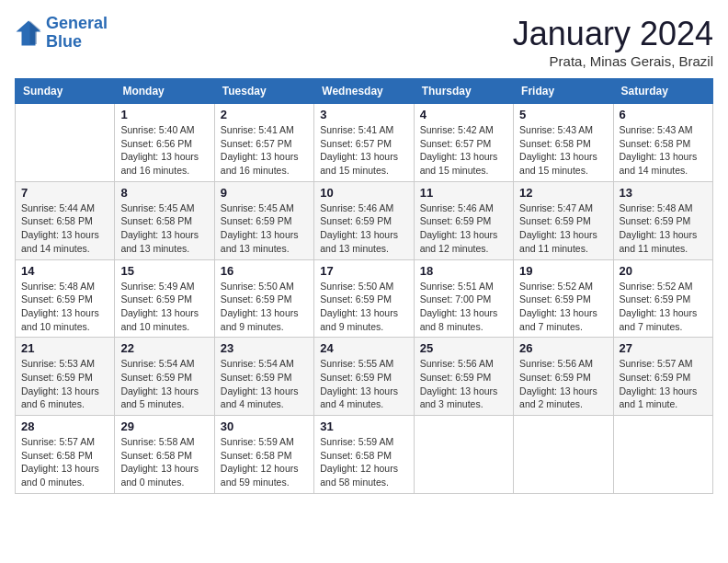  What do you see at coordinates (463, 114) in the screenshot?
I see `day-number: 4` at bounding box center [463, 114].